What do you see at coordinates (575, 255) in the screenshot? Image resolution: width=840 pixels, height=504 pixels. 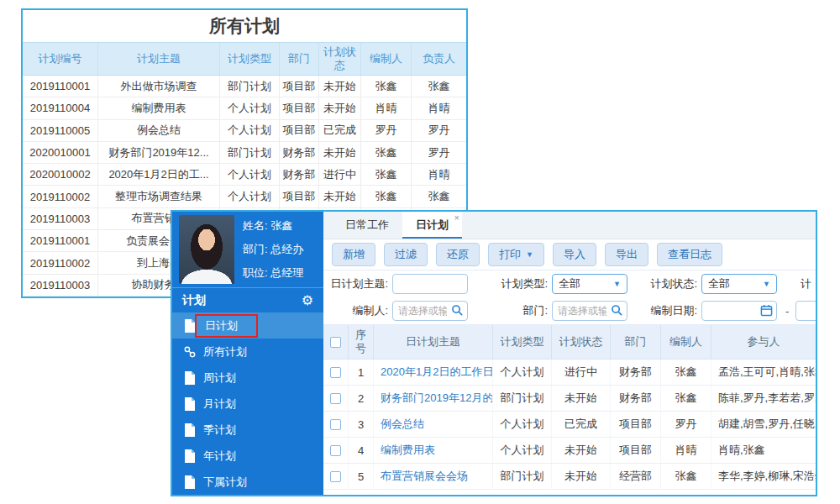 I see `import-button: 导入` at bounding box center [575, 255].